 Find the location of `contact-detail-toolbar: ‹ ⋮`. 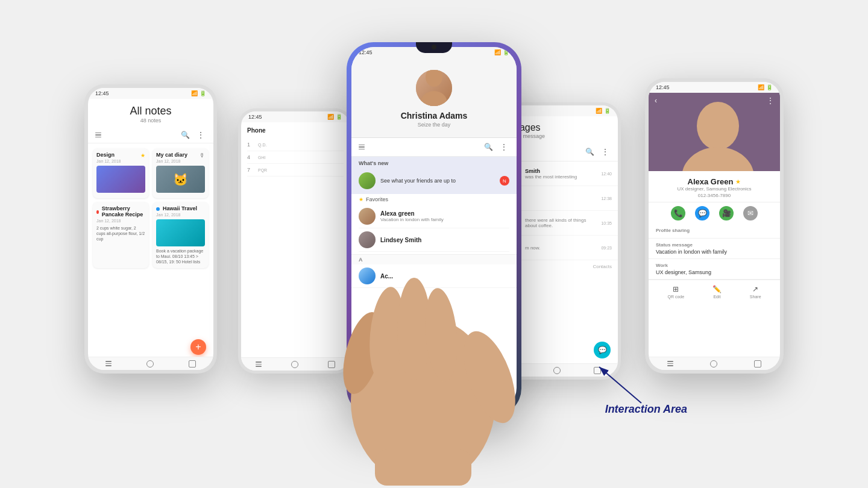

contact-detail-toolbar: ‹ ⋮ is located at coordinates (714, 101).